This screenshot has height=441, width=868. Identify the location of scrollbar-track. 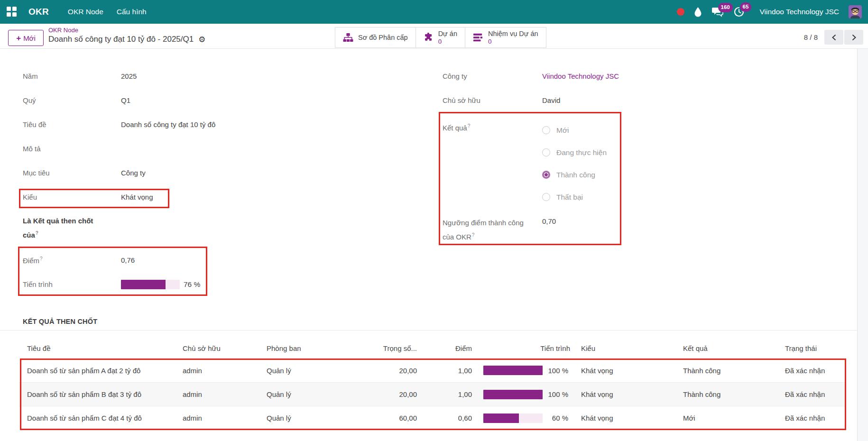
(862, 245).